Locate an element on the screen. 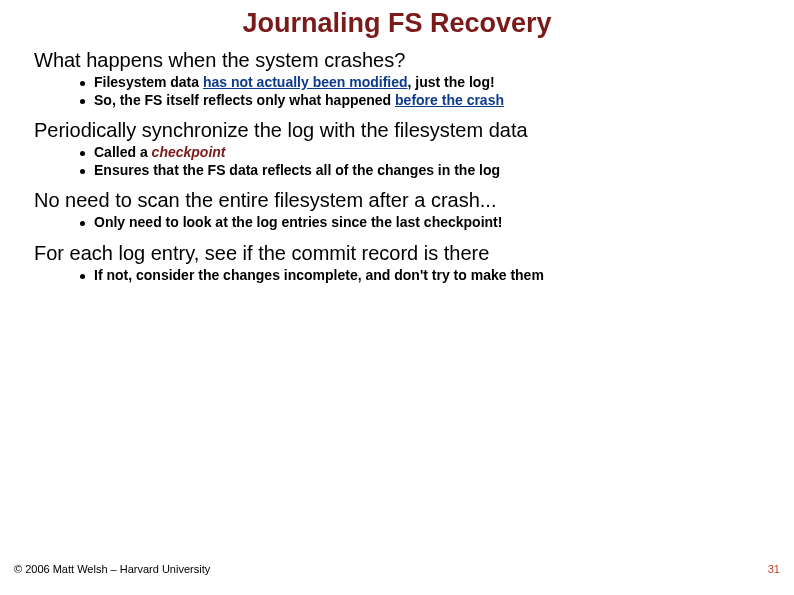 Image resolution: width=794 pixels, height=595 pixels. bullet-item: Filesystem data has not actually been mo… is located at coordinates (420, 83).